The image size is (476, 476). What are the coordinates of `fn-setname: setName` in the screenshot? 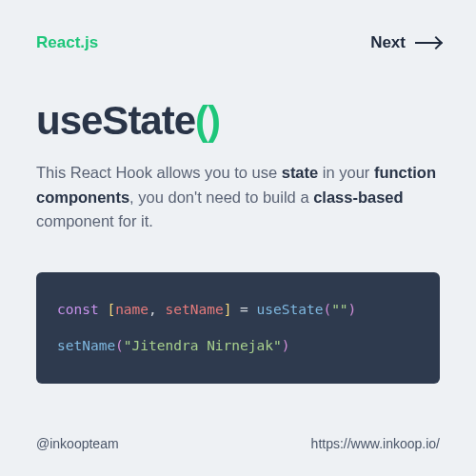 It's located at (86, 346).